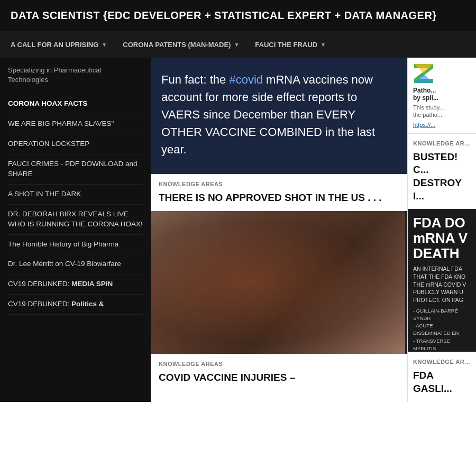 This screenshot has height=476, width=476. What do you see at coordinates (323, 44) in the screenshot?
I see `nav-arrow-fauci: ▼` at bounding box center [323, 44].